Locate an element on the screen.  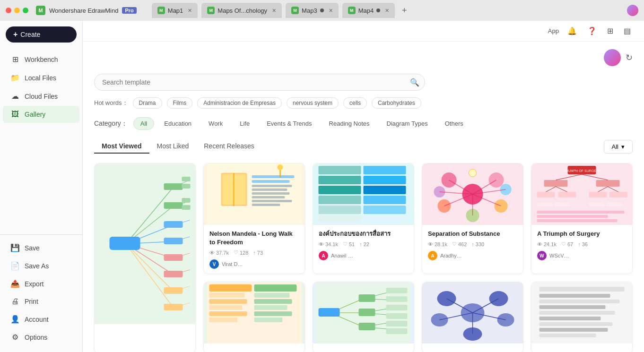
tab-dot-map4 is located at coordinates (378, 10).